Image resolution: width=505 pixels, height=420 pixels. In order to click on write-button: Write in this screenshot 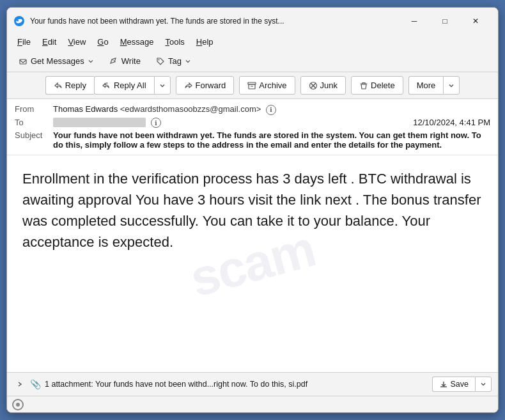, I will do `click(125, 61)`.